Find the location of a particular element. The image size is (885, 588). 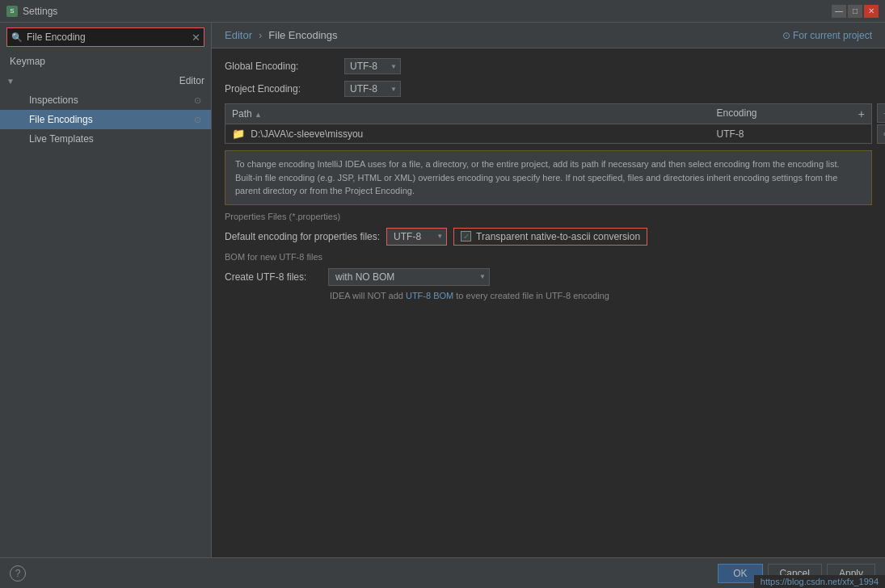

project-encoding-row: Project Encoding: UTF-8 is located at coordinates (548, 89).